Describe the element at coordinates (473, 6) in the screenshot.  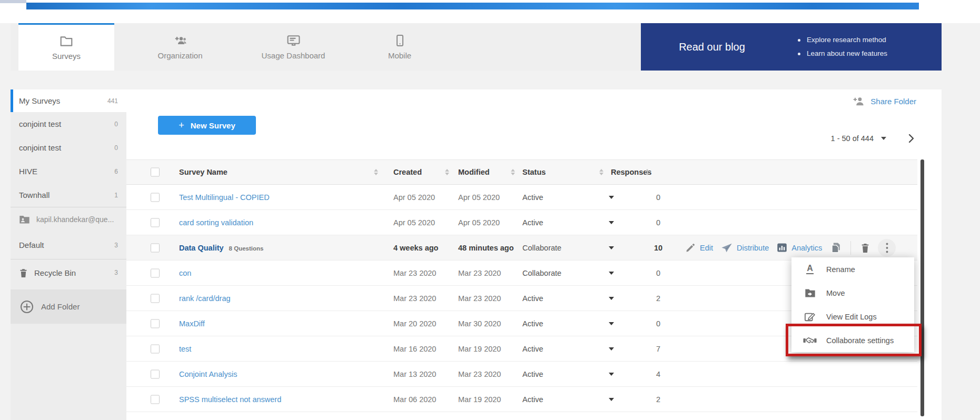
I see `topbar-progress-bar` at that location.